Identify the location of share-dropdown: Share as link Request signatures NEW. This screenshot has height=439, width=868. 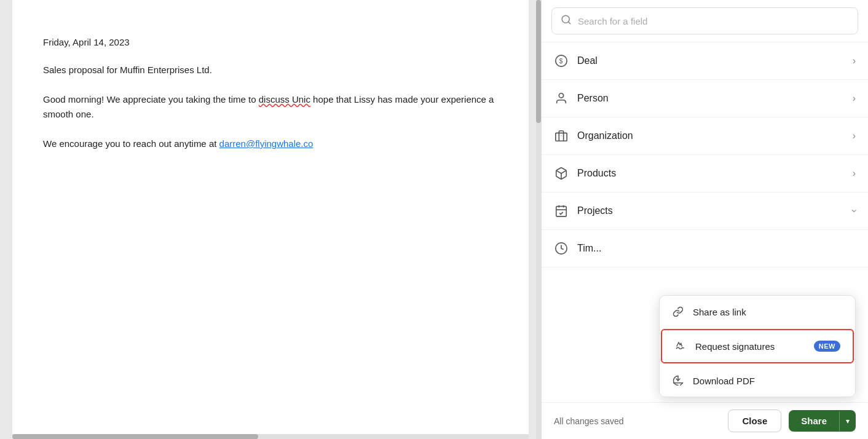
(757, 346).